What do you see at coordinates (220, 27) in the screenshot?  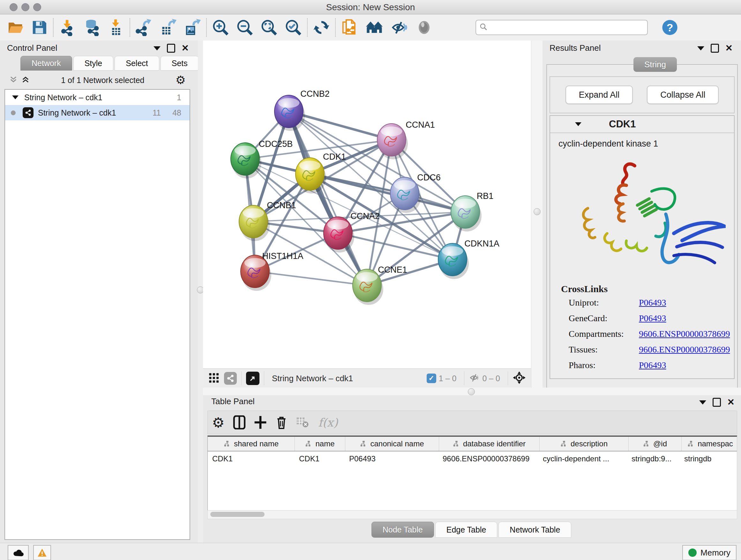 I see `zoom-in-icon` at bounding box center [220, 27].